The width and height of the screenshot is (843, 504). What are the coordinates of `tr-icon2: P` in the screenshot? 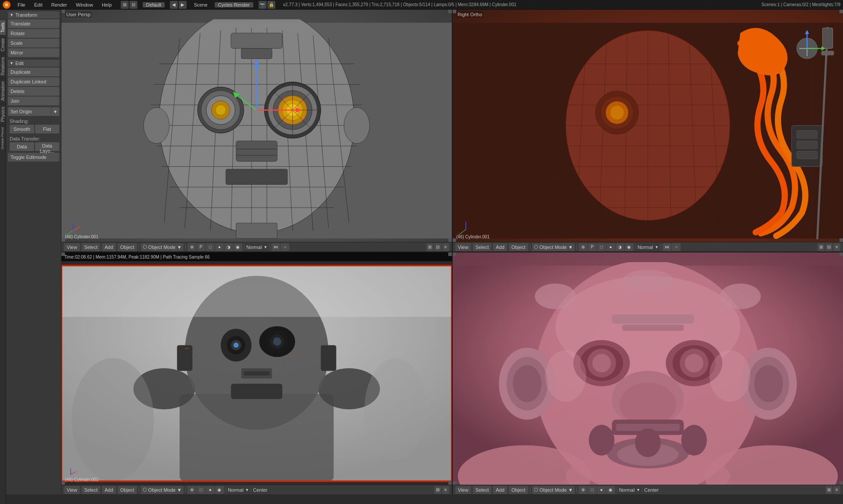 It's located at (592, 247).